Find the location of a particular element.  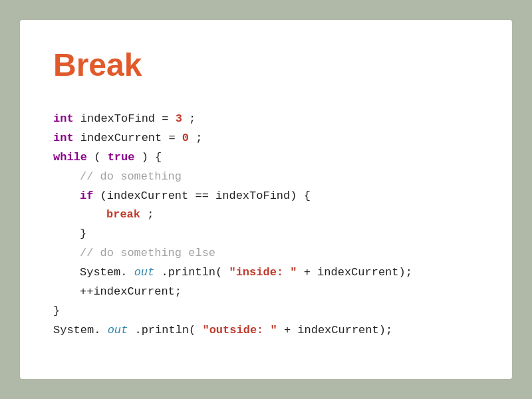

code-line-5: if (indexCurrent == indexToFind) { is located at coordinates (266, 197).